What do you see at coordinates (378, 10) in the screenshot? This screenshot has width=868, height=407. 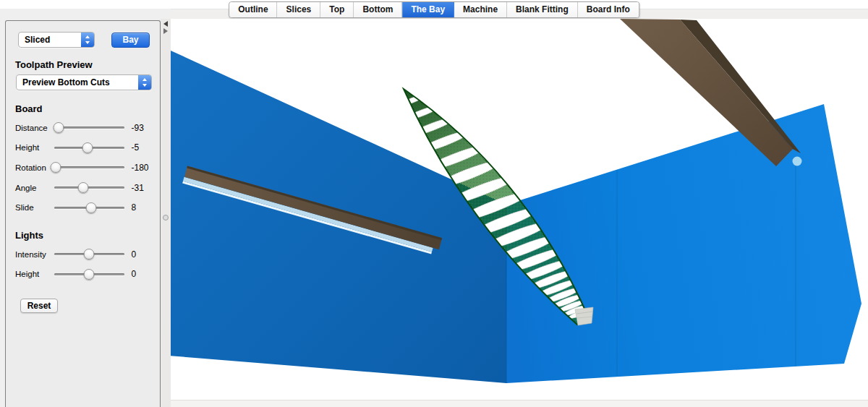 I see `tab-bottom: Bottom` at bounding box center [378, 10].